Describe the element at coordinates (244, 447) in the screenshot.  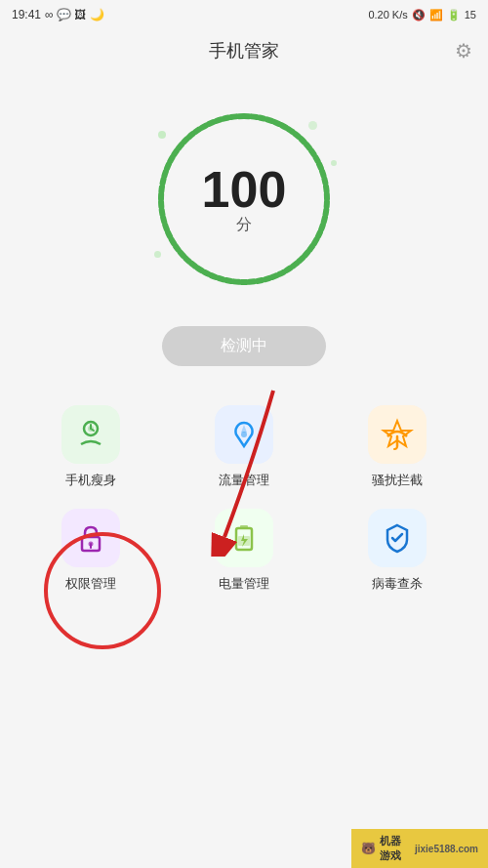
I see `feature-traffic: 流量管理` at that location.